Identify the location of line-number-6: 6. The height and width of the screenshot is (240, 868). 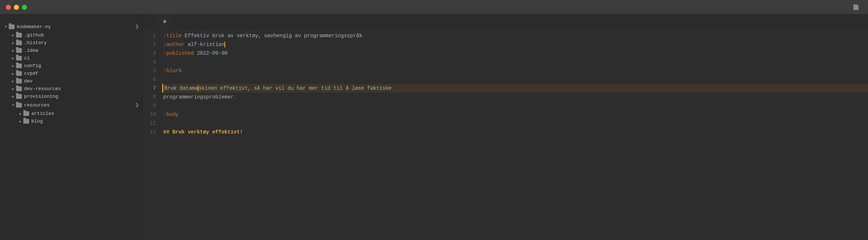
(152, 80).